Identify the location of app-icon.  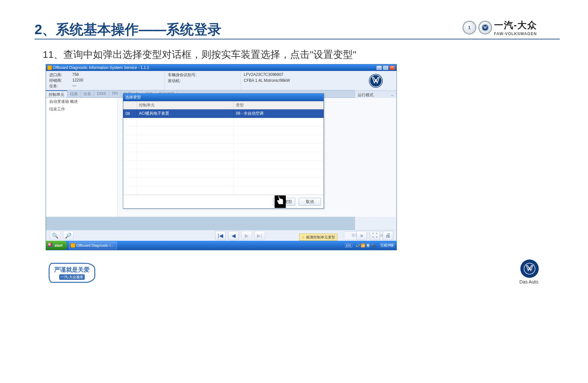
(50, 68).